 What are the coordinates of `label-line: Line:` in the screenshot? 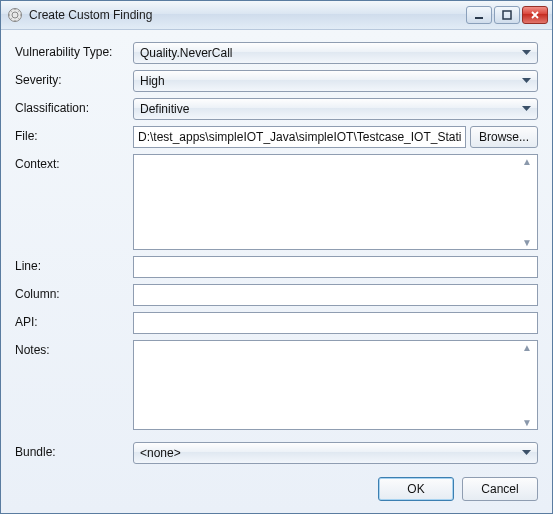 It's located at (71, 267).